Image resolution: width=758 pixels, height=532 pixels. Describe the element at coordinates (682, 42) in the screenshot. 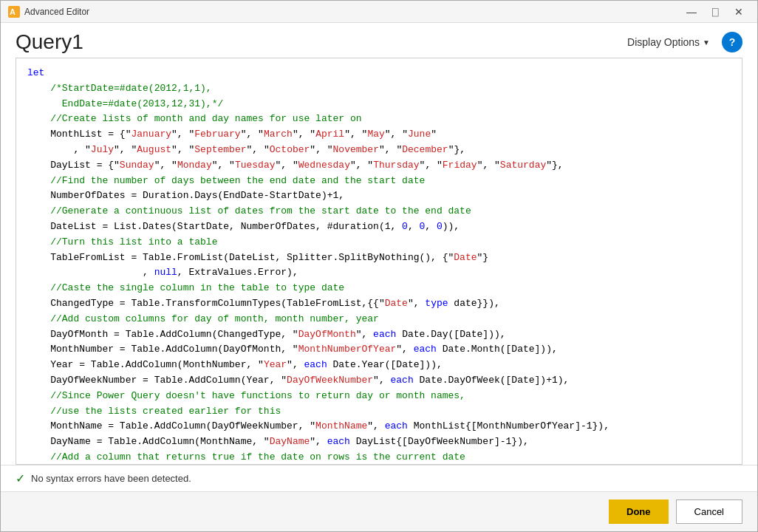

I see `header-actions: Display Options ▼ ?` at that location.